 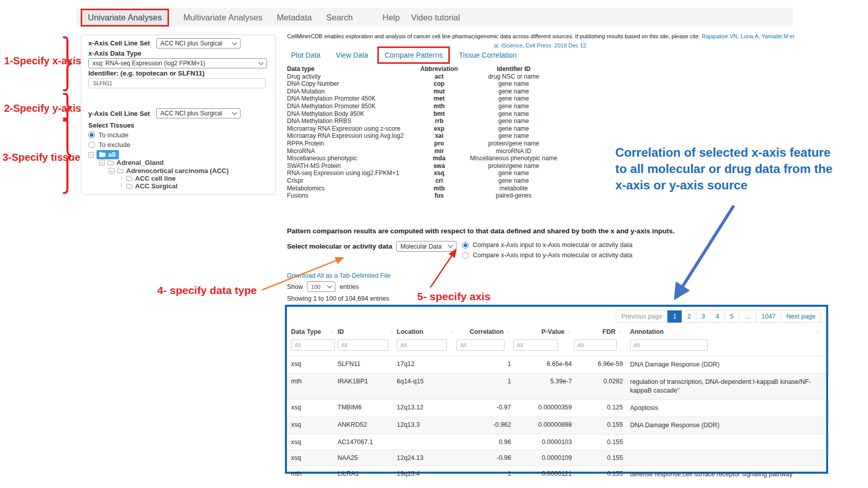 What do you see at coordinates (350, 92) in the screenshot?
I see `ref-cell-data-type: DNA Mutation` at bounding box center [350, 92].